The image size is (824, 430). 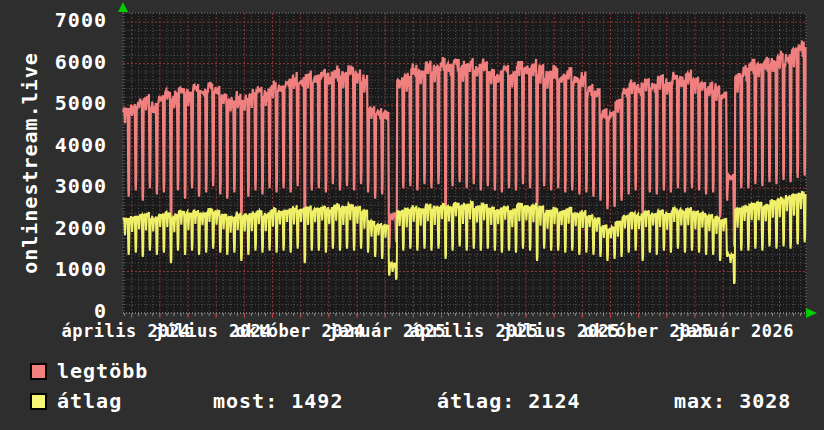 What do you see at coordinates (812, 313) in the screenshot?
I see `x-axis-arrow-icon` at bounding box center [812, 313].